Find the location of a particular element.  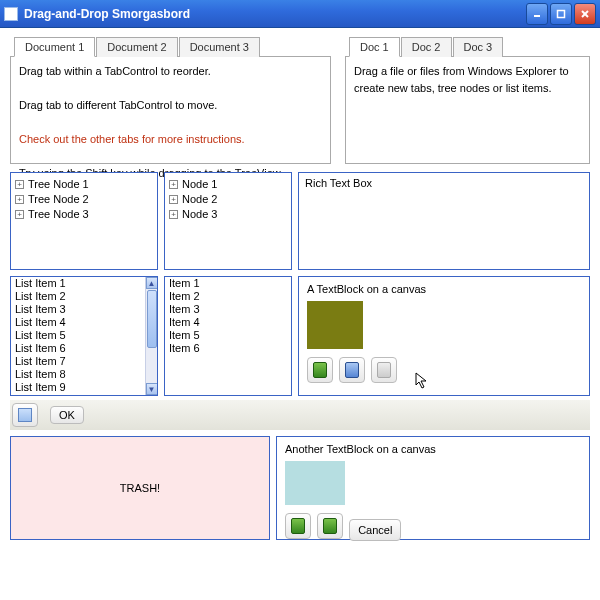

tree-node: +Tree Node 1 is located at coordinates (84, 184).